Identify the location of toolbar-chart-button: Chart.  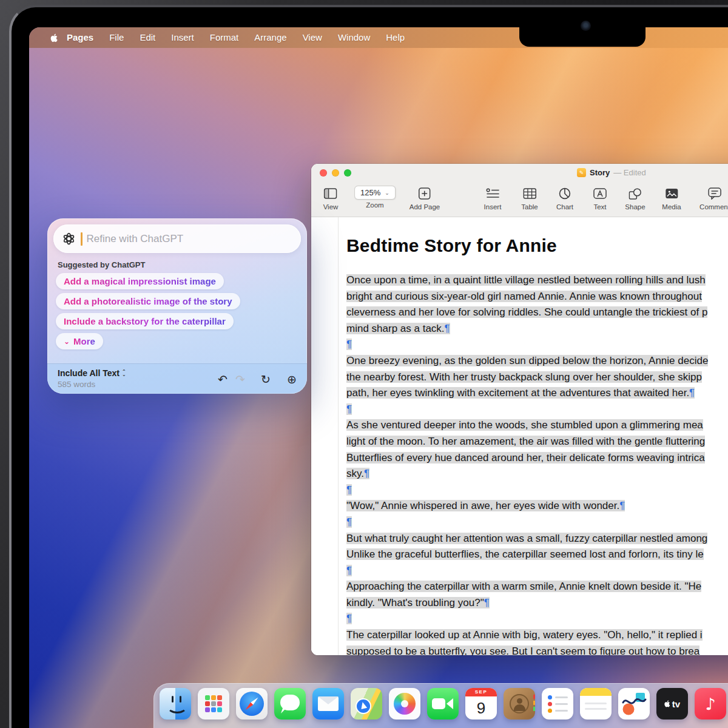
(565, 198).